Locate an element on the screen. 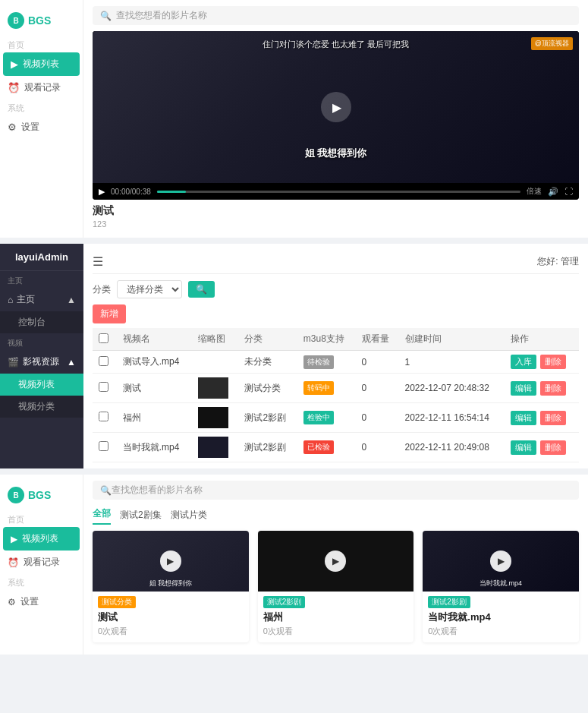 Image resolution: width=588 pixels, height=713 pixels. logo-icon-3: B is located at coordinates (16, 495).